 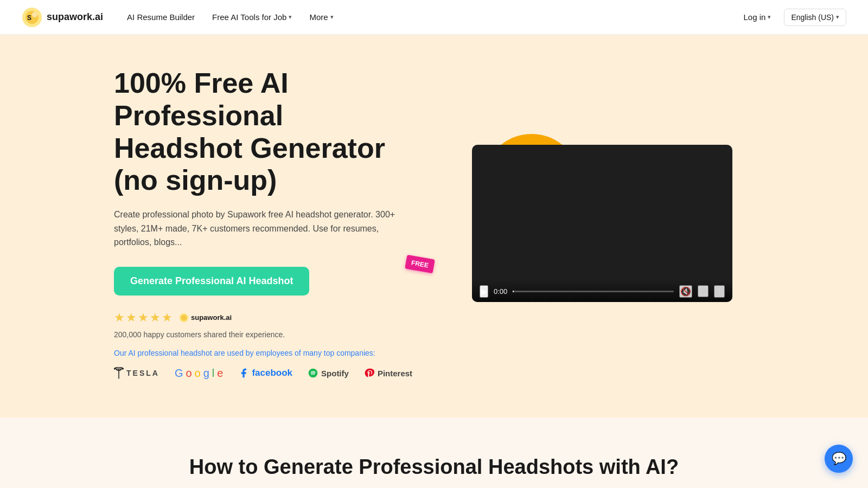 What do you see at coordinates (119, 373) in the screenshot?
I see `tesla-t-icon` at bounding box center [119, 373].